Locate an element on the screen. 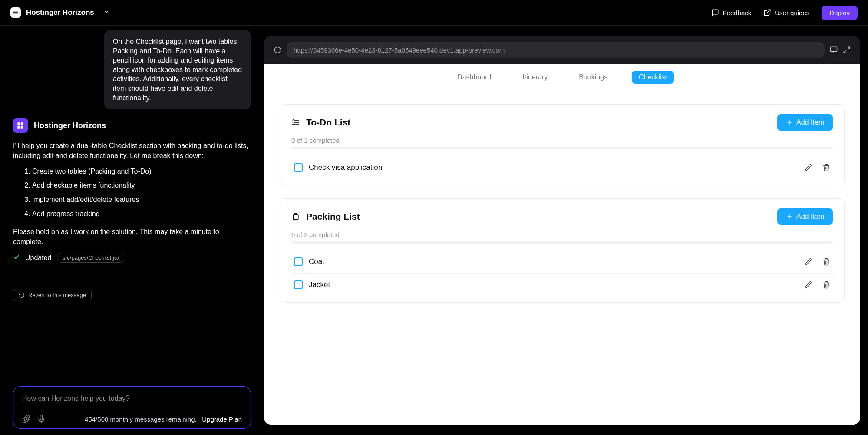 The width and height of the screenshot is (868, 435). packing-progress-bar is located at coordinates (562, 242).